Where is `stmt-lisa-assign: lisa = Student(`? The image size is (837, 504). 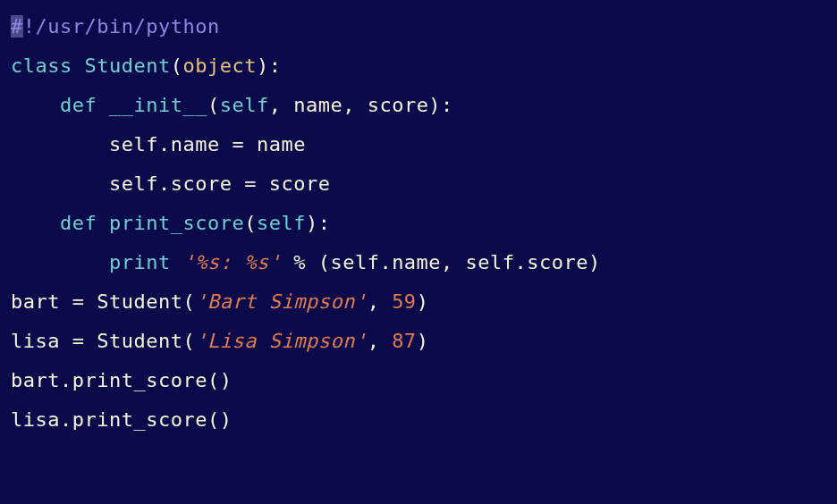
stmt-lisa-assign: lisa = Student( is located at coordinates (103, 341).